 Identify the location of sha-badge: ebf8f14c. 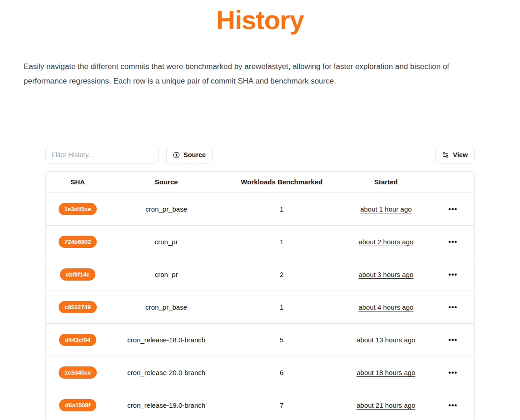
(78, 274).